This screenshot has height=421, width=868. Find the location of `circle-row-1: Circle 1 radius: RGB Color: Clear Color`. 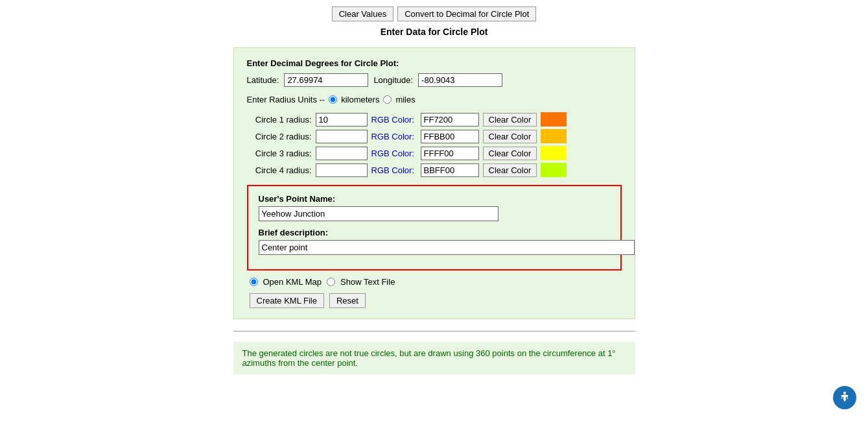

circle-row-1: Circle 1 radius: RGB Color: Clear Color is located at coordinates (434, 119).